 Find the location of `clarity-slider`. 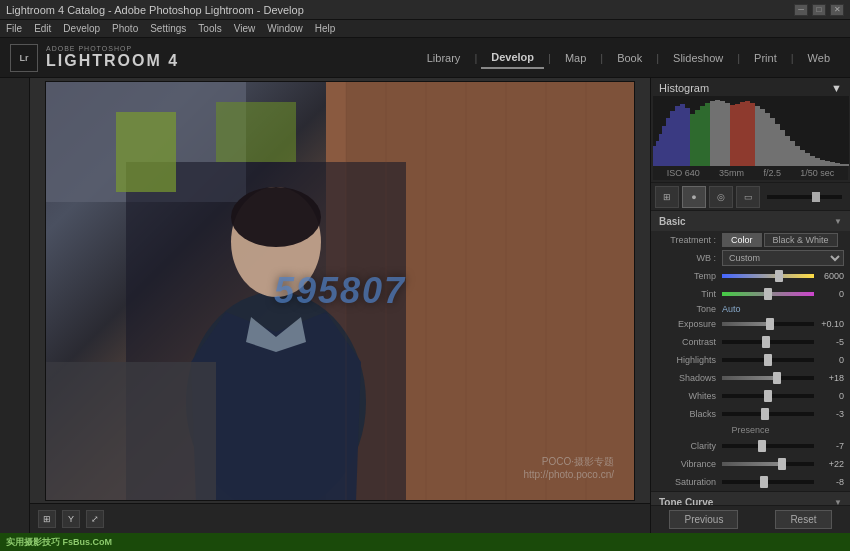

clarity-slider is located at coordinates (768, 446).